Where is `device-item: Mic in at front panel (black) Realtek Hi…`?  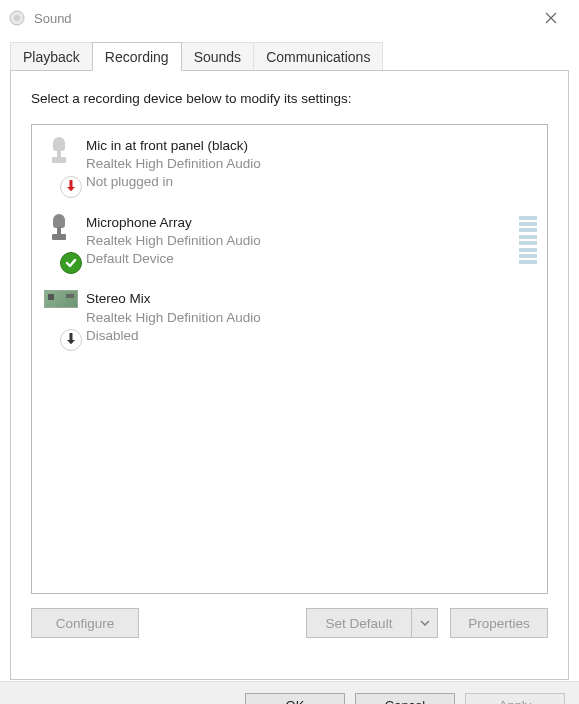 device-item: Mic in at front panel (black) Realtek Hi… is located at coordinates (290, 164).